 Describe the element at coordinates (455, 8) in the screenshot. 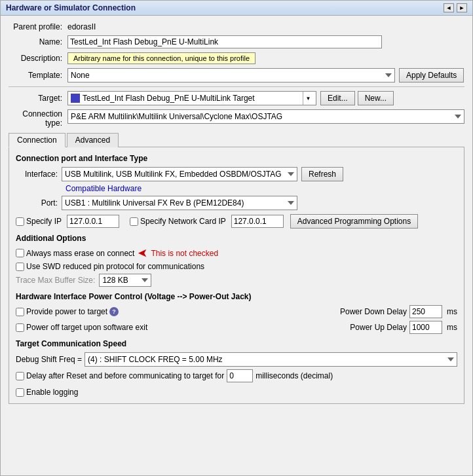

I see `title-bar-buttons: ◄ ►` at that location.